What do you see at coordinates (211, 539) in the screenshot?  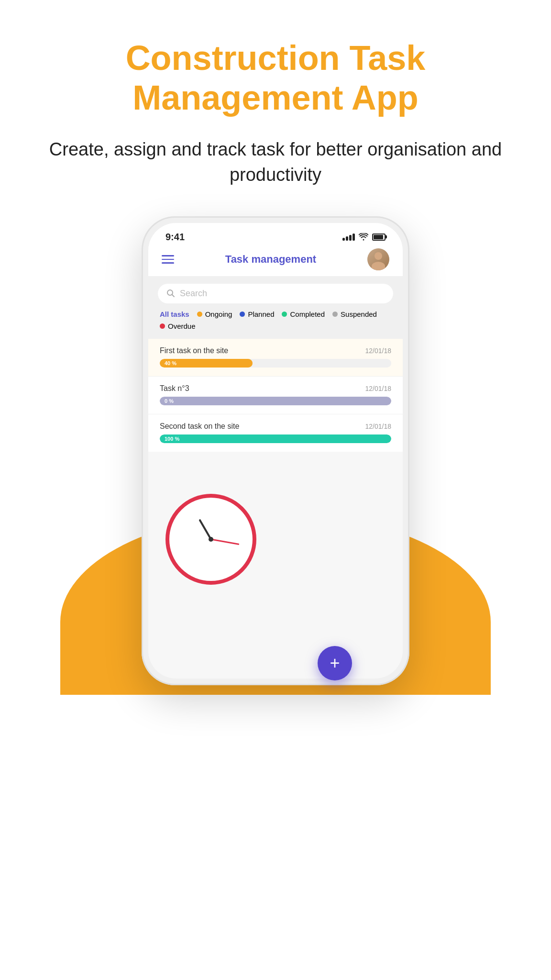 I see `clock-decoration` at bounding box center [211, 539].